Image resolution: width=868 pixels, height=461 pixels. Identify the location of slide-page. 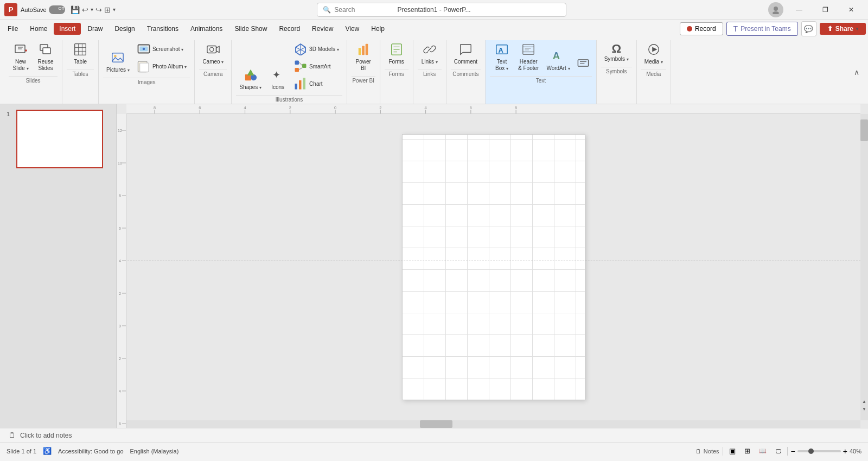
(494, 267).